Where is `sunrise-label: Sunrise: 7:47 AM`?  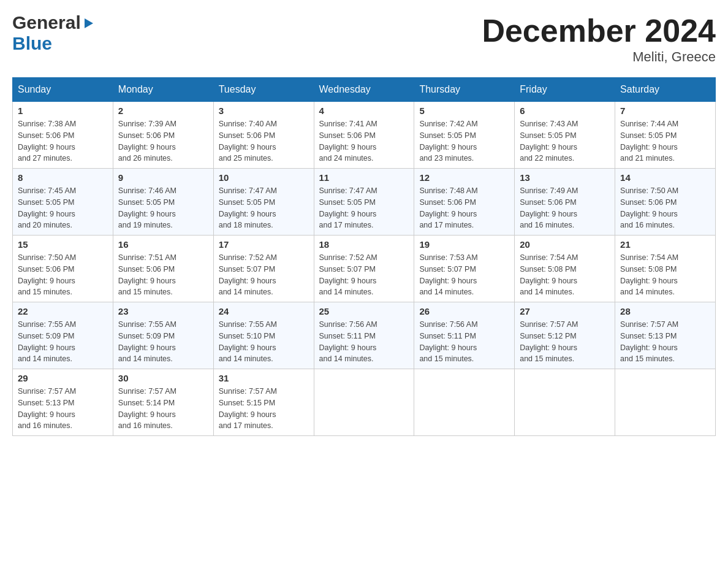 sunrise-label: Sunrise: 7:47 AM is located at coordinates (248, 191).